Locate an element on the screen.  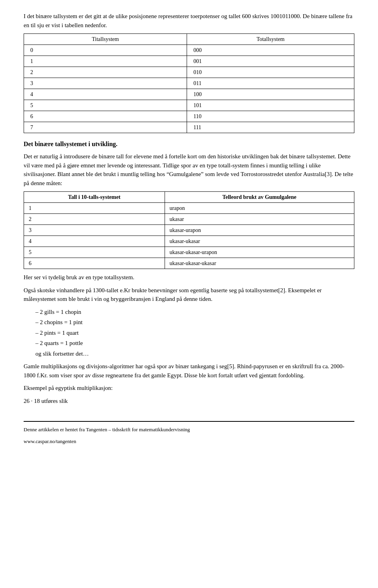
body-para2: Her ser vi tydelig bruk av en type total… is located at coordinates (189, 277).